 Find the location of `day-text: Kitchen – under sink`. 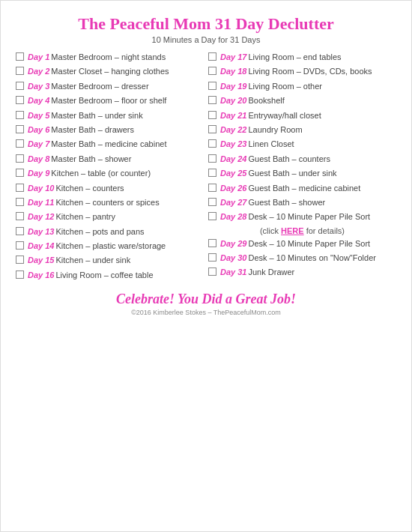

day-text: Kitchen – under sink is located at coordinates (93, 261).